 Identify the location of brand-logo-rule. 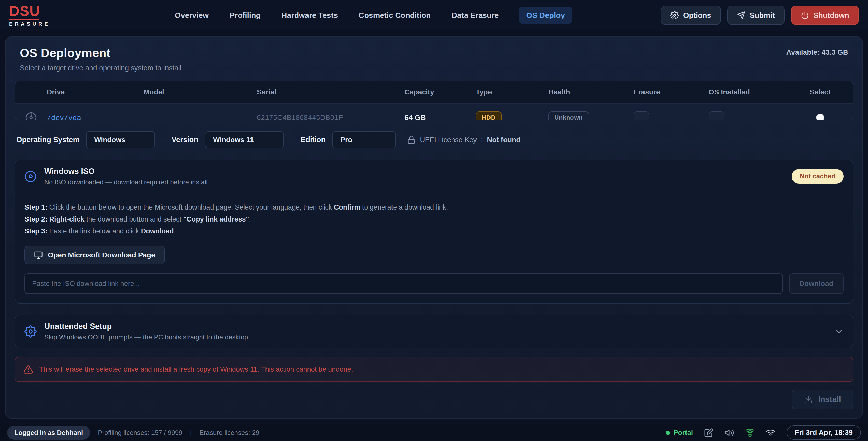
(24, 20).